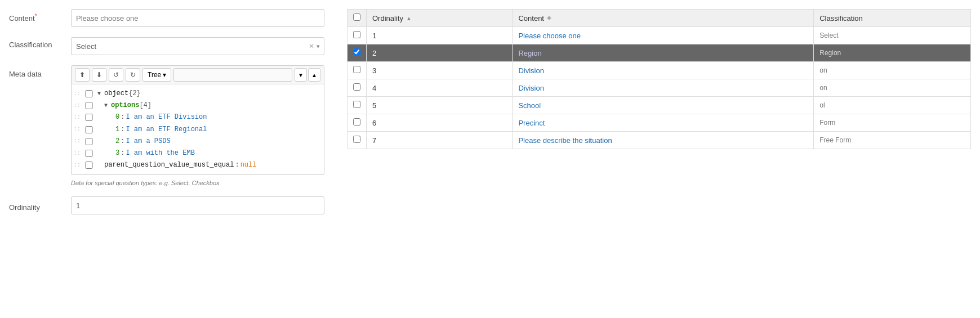 This screenshot has width=980, height=318. Describe the element at coordinates (116, 75) in the screenshot. I see `undo-button: ↺` at that location.